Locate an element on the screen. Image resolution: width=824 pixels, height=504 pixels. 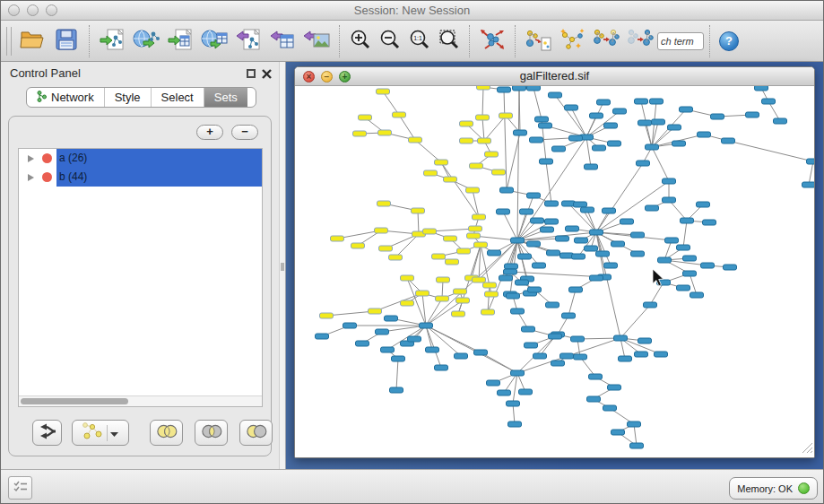
window-resize-grip is located at coordinates (807, 449).